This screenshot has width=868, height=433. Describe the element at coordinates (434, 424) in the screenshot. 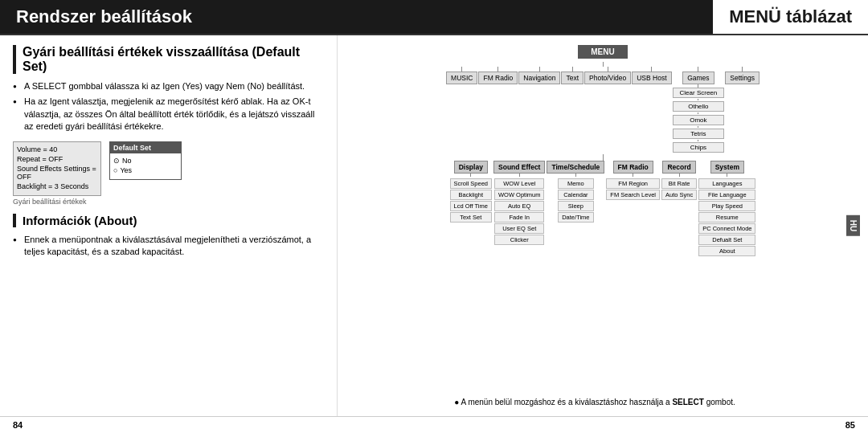

I see `bottom-bar: 84 85` at that location.